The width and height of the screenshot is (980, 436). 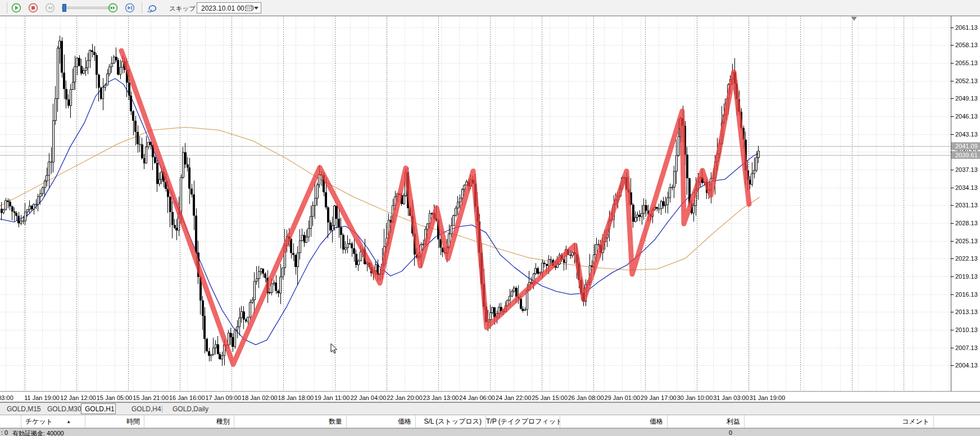 I want to click on fast-forward-button, so click(x=113, y=8).